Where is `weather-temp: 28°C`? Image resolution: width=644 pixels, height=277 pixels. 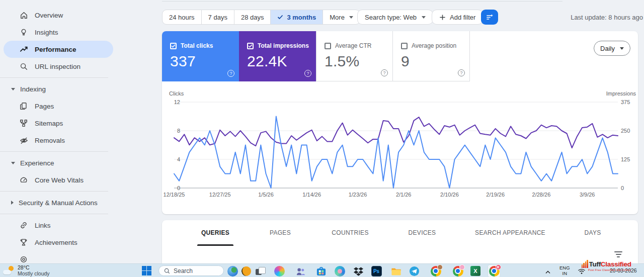
weather-temp: 28°C is located at coordinates (34, 267).